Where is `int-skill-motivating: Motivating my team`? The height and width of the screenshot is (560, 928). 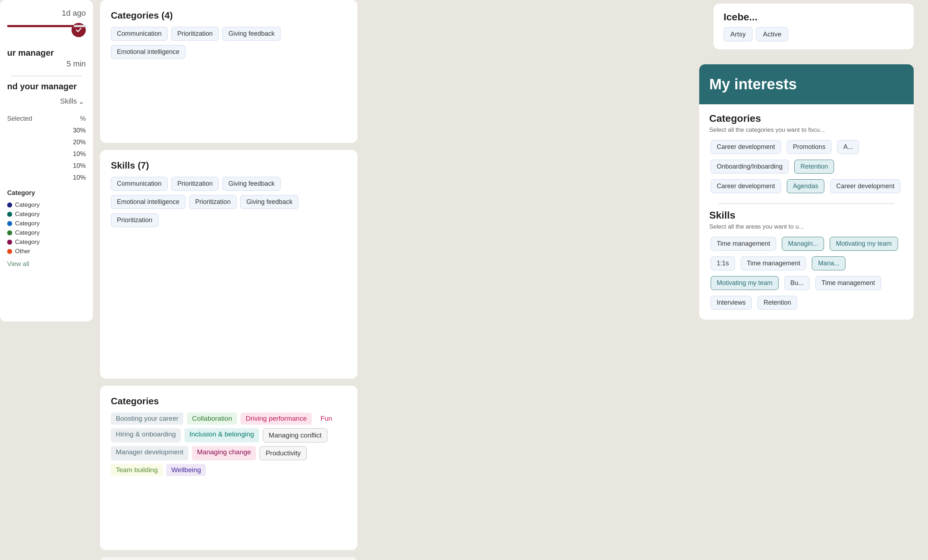
int-skill-motivating: Motivating my team is located at coordinates (864, 244).